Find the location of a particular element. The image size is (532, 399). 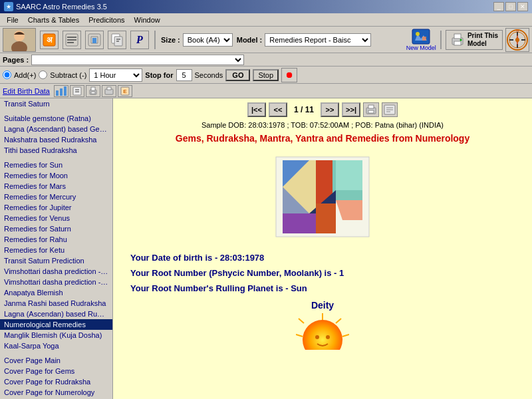

sidebar-item-remedies-saturn: Remedies for Saturn is located at coordinates (56, 229).